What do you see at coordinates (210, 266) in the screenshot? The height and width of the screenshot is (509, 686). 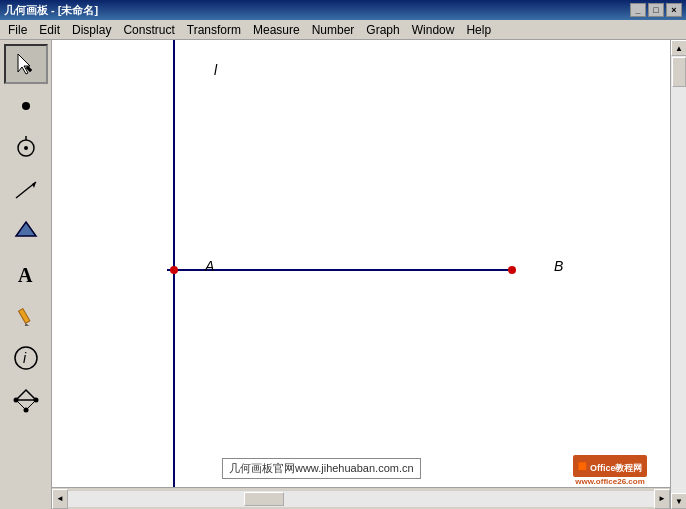 I see `label-a: A` at bounding box center [210, 266].